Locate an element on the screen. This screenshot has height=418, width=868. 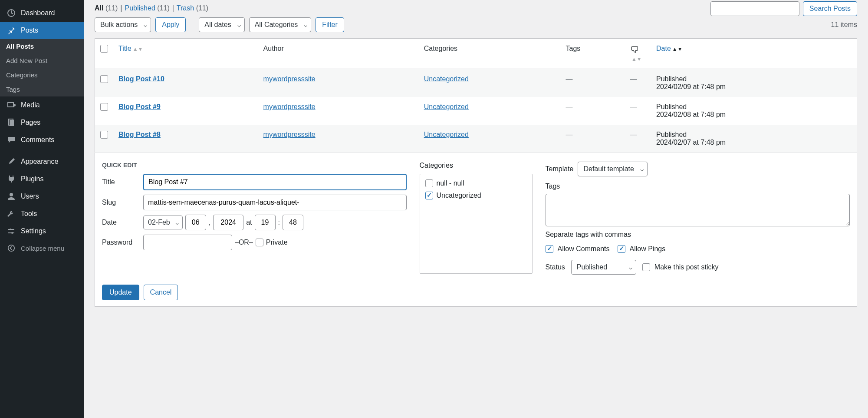
minute-input is located at coordinates (293, 222).